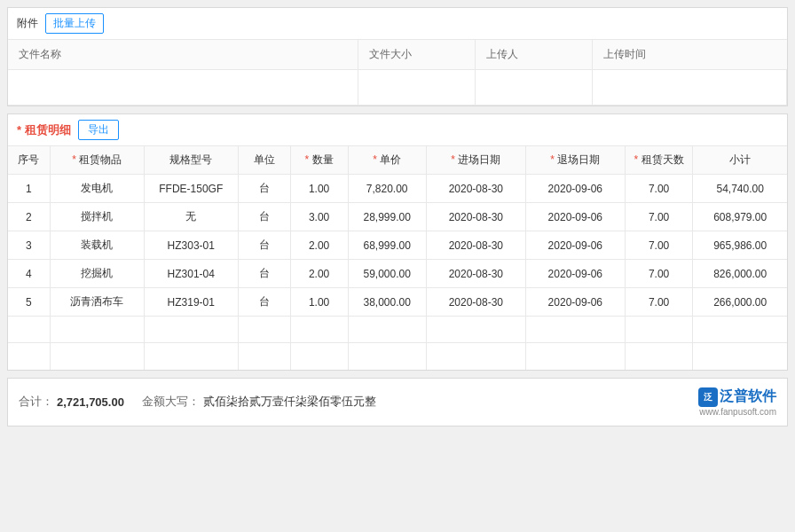  Describe the element at coordinates (75, 23) in the screenshot. I see `batch-upload-button: 批量上传` at that location.